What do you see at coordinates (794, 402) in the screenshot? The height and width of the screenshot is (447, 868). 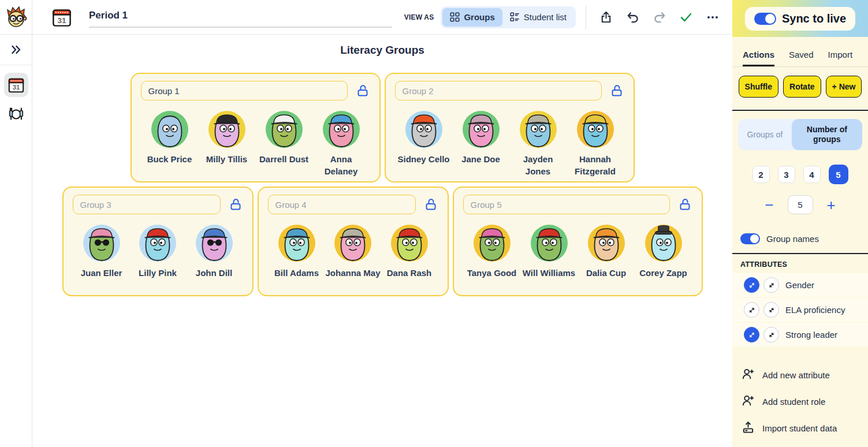 I see `link-label: Add student role` at bounding box center [794, 402].